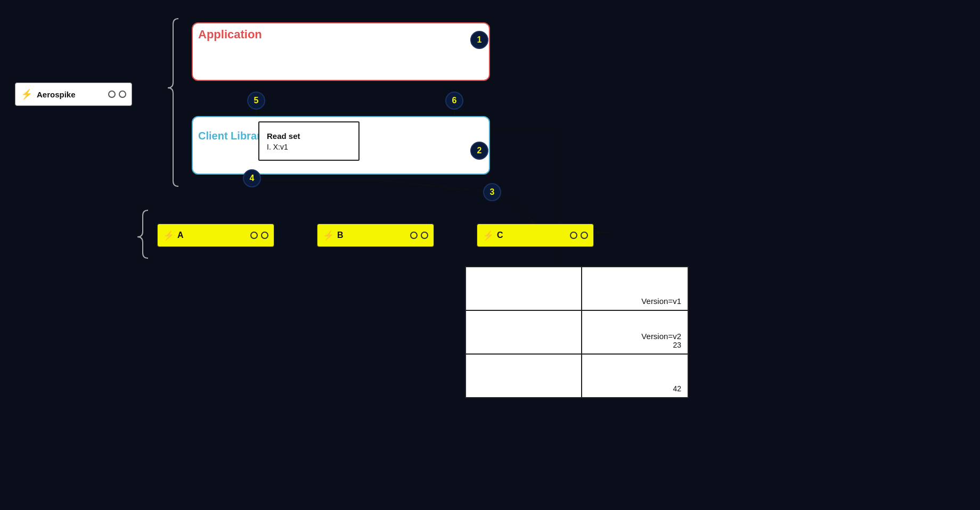  Describe the element at coordinates (375, 235) in the screenshot. I see `node-b: ⚡ B` at that location.